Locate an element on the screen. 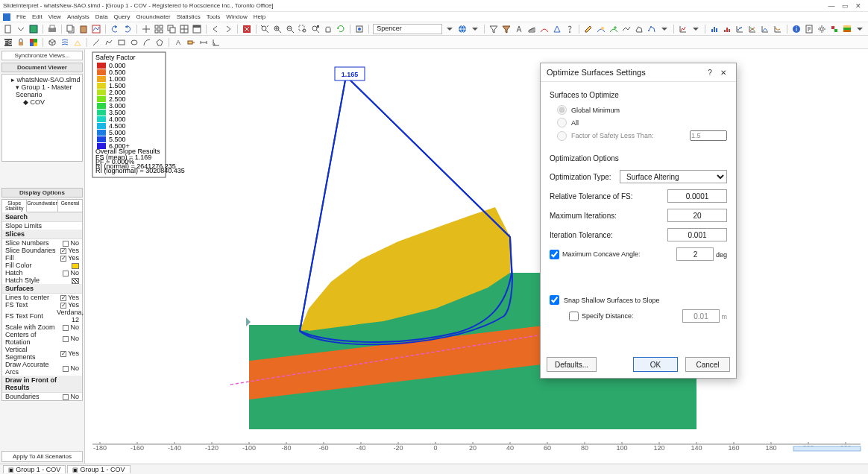  menu-statistics: Statistics is located at coordinates (189, 16).